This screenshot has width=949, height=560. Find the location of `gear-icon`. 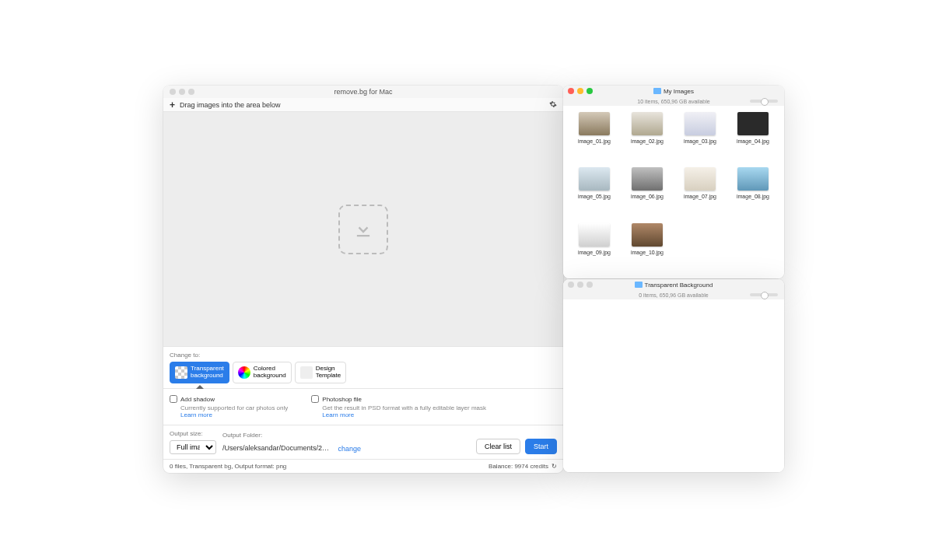

gear-icon is located at coordinates (553, 104).